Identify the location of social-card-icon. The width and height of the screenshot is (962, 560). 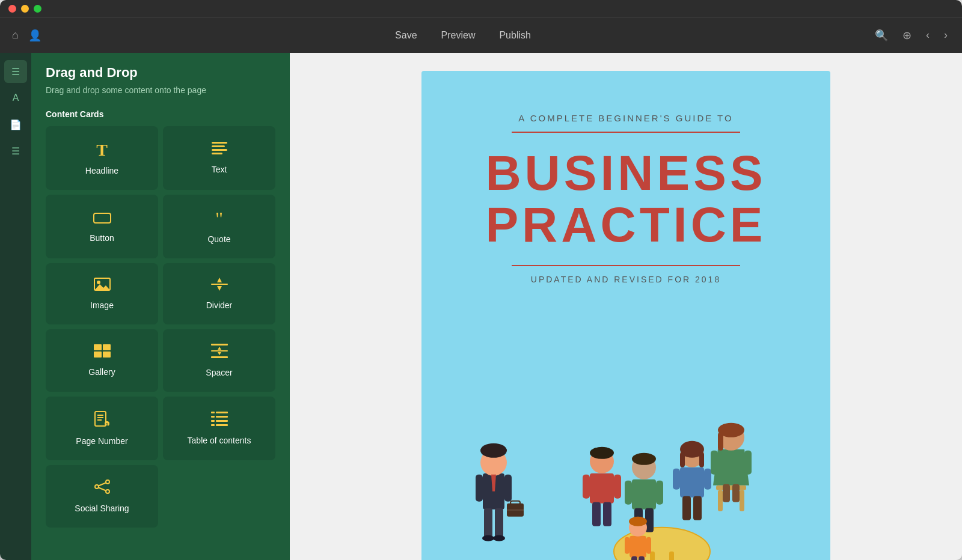
(102, 488).